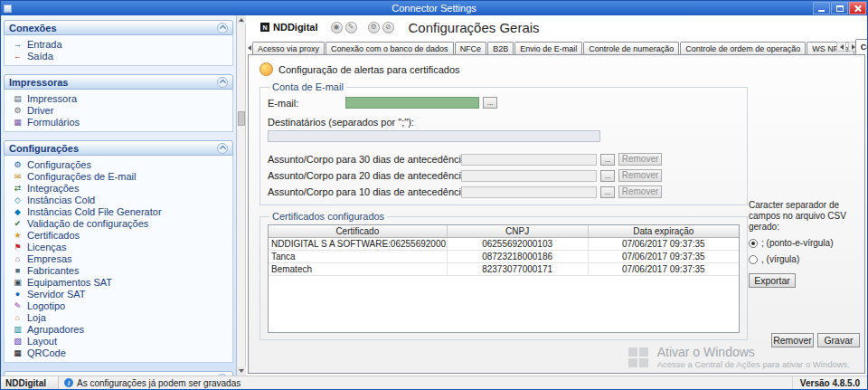 The width and height of the screenshot is (868, 390). Describe the element at coordinates (351, 27) in the screenshot. I see `pencil-icon: ✎` at that location.